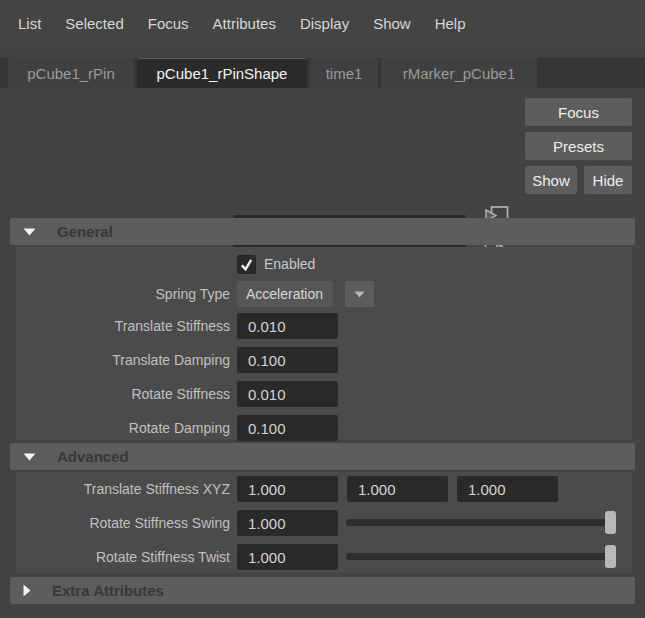  I want to click on translate-stiffness-z-input, so click(508, 489).